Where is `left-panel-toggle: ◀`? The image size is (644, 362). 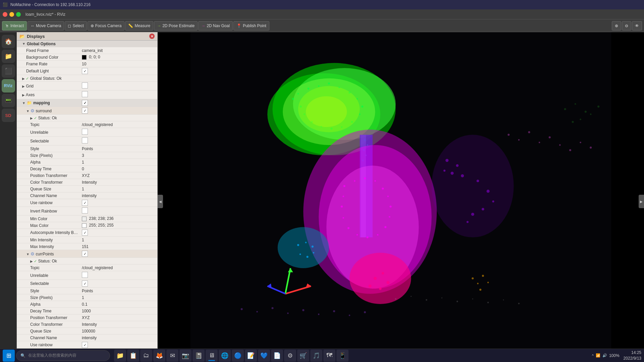 left-panel-toggle: ◀ is located at coordinates (160, 201).